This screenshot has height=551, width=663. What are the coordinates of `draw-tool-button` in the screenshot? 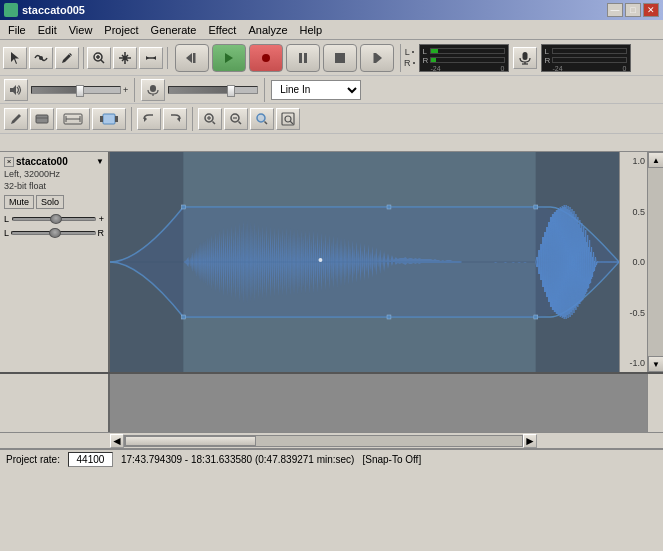 It's located at (67, 58).